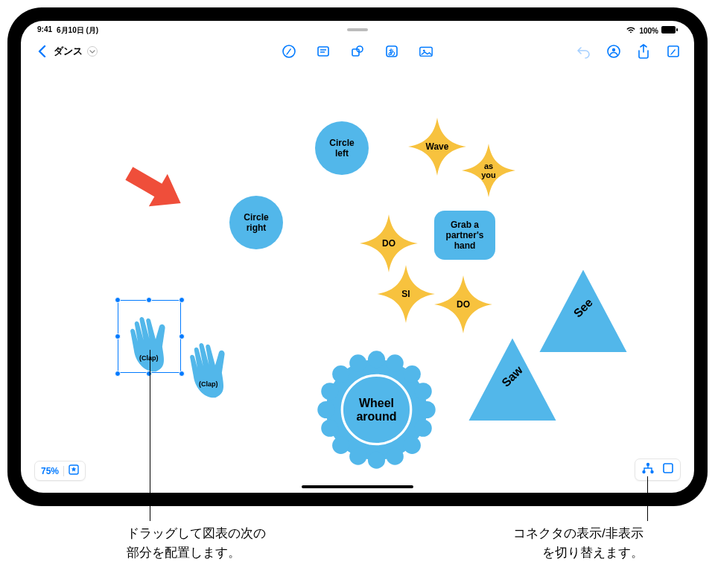 The height and width of the screenshot is (588, 715). What do you see at coordinates (323, 51) in the screenshot?
I see `sticky-note-button` at bounding box center [323, 51].